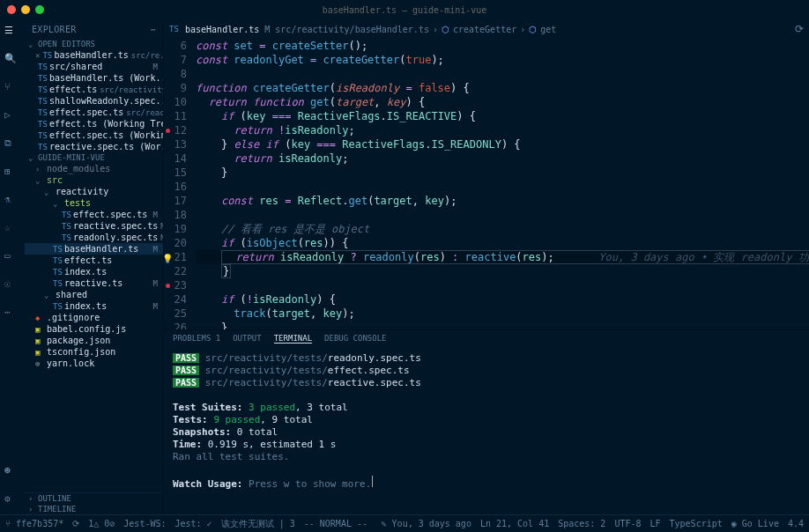 The height and width of the screenshot is (532, 809). What do you see at coordinates (93, 169) in the screenshot?
I see `folder-item: ›node_modules` at bounding box center [93, 169].